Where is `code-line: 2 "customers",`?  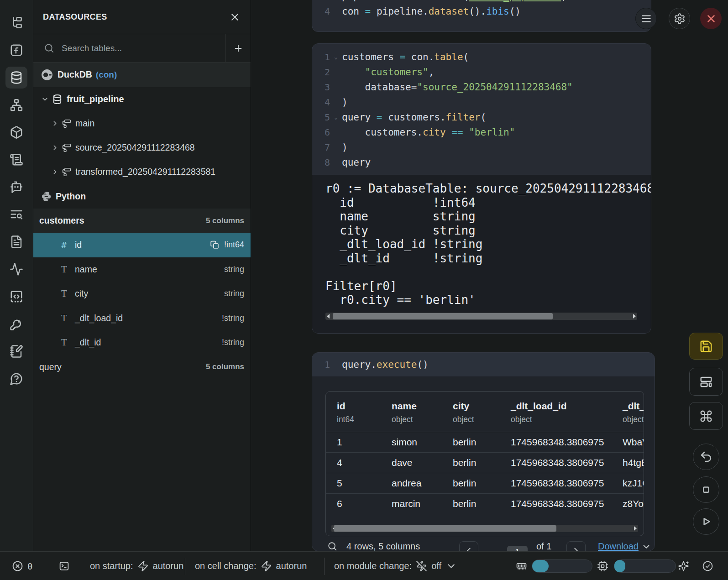
code-line: 2 "customers", is located at coordinates (482, 72).